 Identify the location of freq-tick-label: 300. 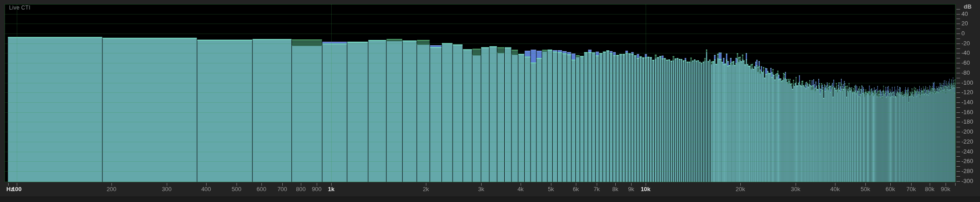
(167, 189).